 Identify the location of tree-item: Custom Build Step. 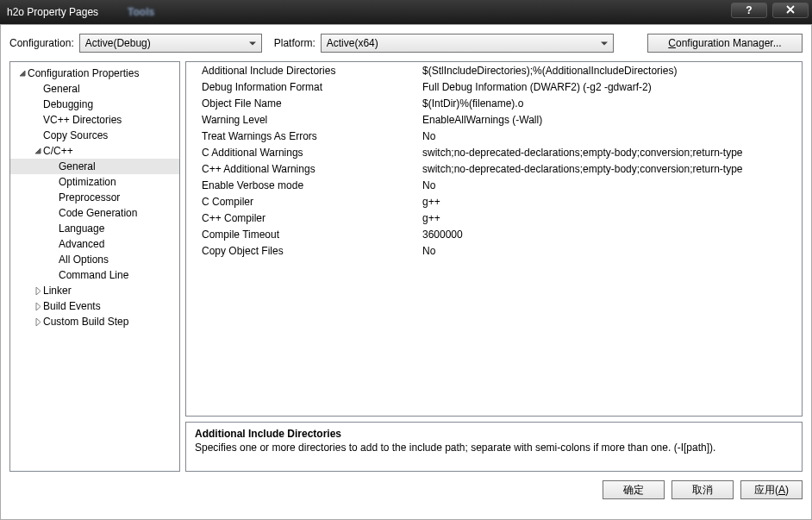
(95, 322).